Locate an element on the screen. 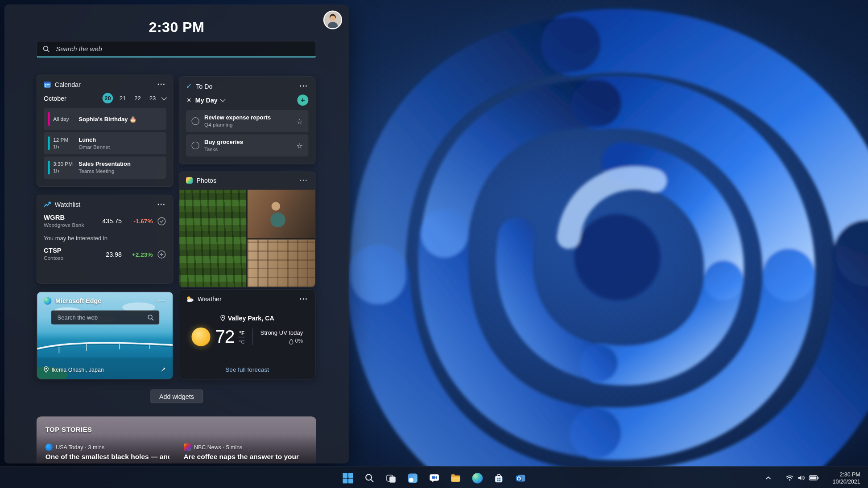 This screenshot has height=488, width=868. system-tray-status is located at coordinates (802, 478).